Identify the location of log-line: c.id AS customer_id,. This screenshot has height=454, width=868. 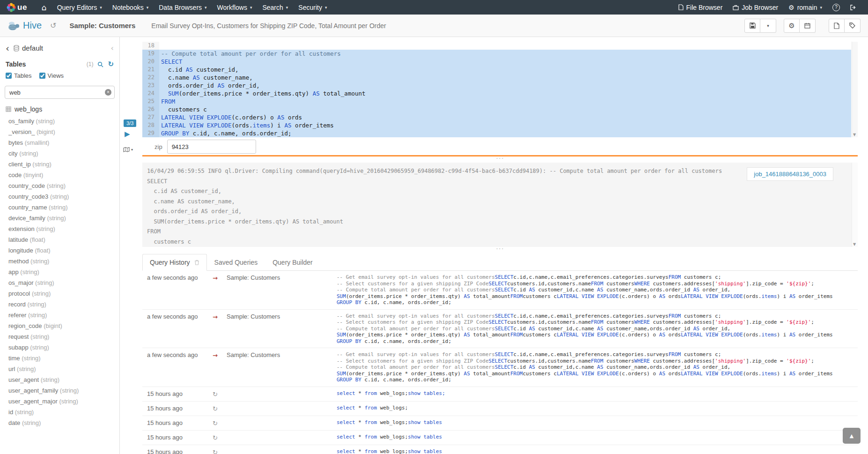
(492, 192).